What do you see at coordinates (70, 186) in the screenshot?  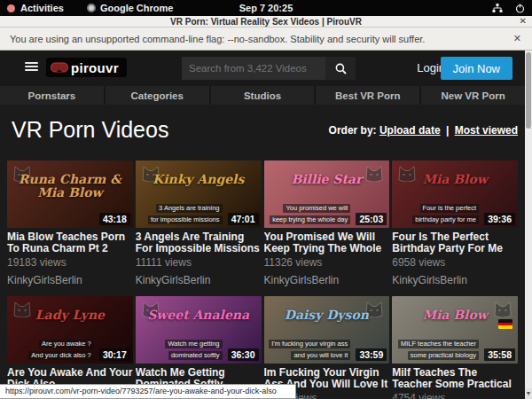 I see `thumbnail-overlay-name: Runa Charm & Mia Blow` at bounding box center [70, 186].